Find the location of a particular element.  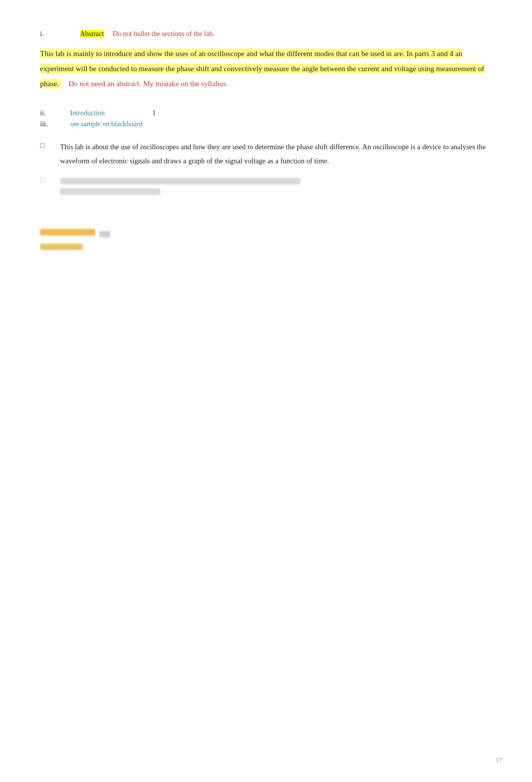

bullet-text-1: This lab is about the use of oscilloscop… is located at coordinates (276, 154).